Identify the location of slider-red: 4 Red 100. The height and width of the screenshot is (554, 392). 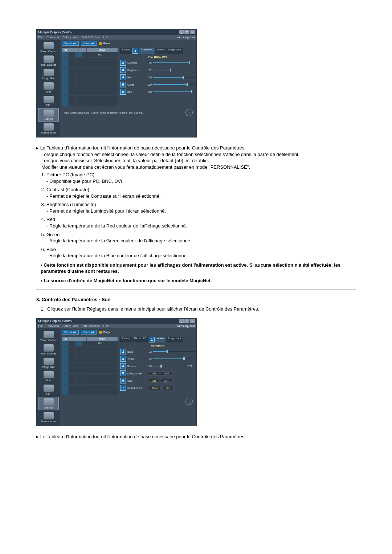
(158, 77).